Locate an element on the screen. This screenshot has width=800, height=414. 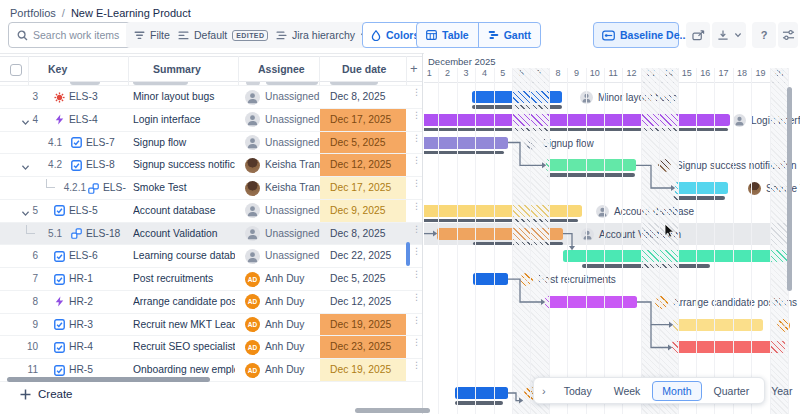
create-button: Create is located at coordinates (46, 394).